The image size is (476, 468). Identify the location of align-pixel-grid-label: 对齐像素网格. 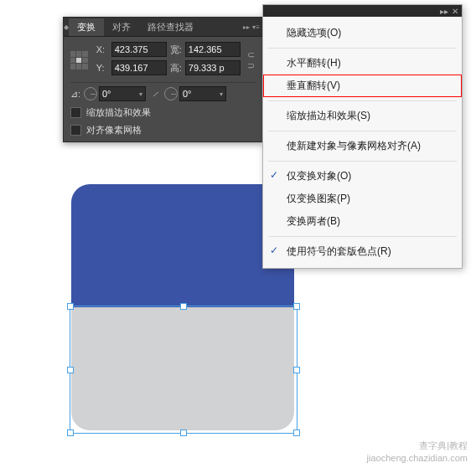
(114, 131).